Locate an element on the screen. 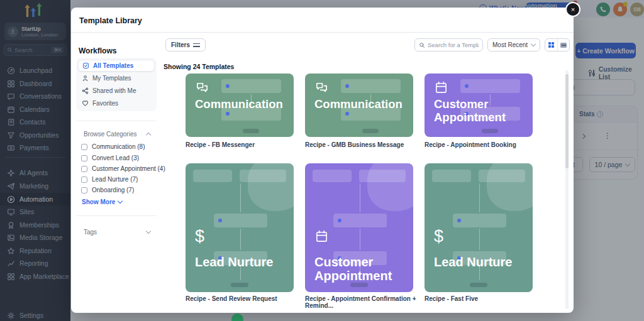 Image resolution: width=644 pixels, height=321 pixels. card-title: Recipe - FB Messenger is located at coordinates (242, 144).